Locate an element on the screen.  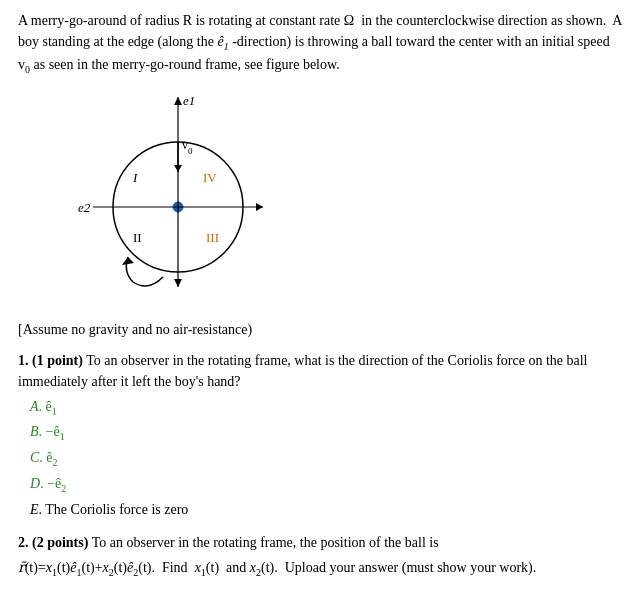
svg-text: II is located at coordinates (138, 238).